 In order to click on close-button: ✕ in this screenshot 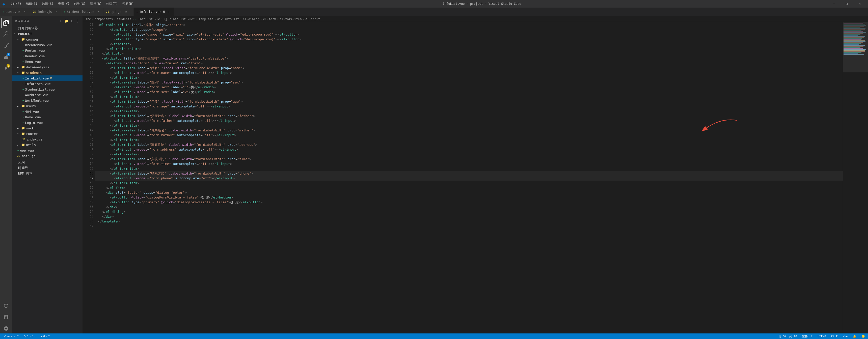, I will do `click(860, 4)`.